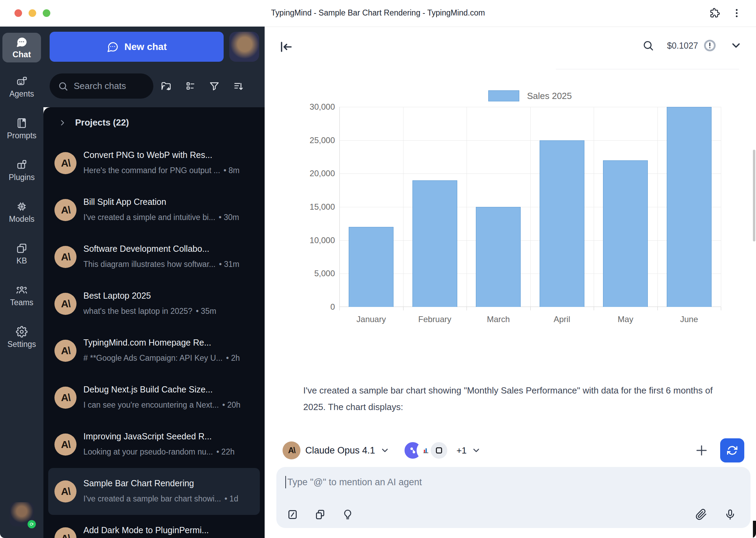 This screenshot has height=538, width=756. I want to click on extensions-icon, so click(715, 13).